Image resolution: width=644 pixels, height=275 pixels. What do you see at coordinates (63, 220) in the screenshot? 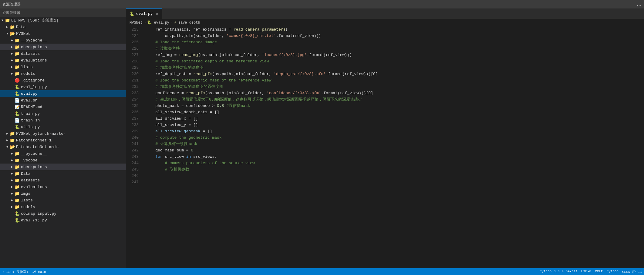
I see `tree-item-eval1: 🐍eval (1).py` at bounding box center [63, 220].